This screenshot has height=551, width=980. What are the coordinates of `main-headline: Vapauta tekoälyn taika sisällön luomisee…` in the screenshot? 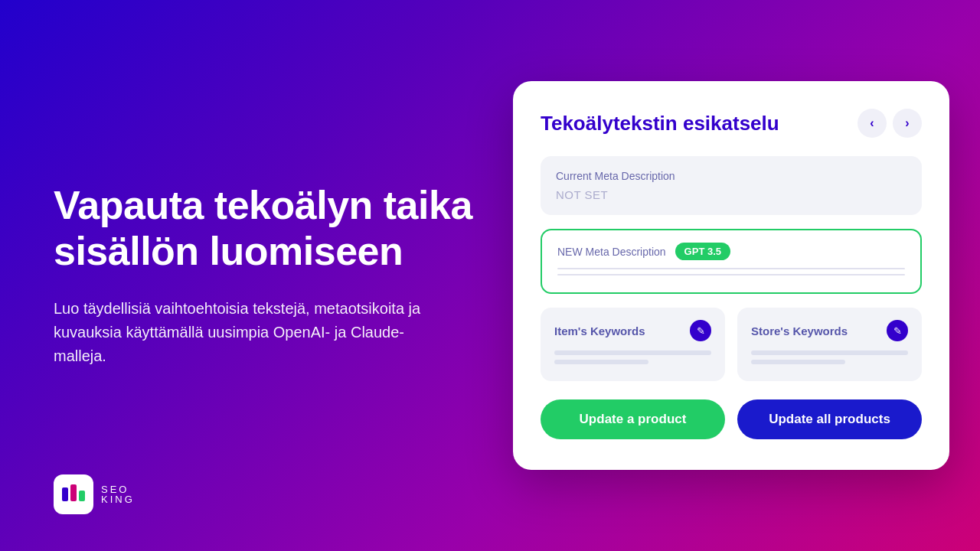 It's located at (264, 229).